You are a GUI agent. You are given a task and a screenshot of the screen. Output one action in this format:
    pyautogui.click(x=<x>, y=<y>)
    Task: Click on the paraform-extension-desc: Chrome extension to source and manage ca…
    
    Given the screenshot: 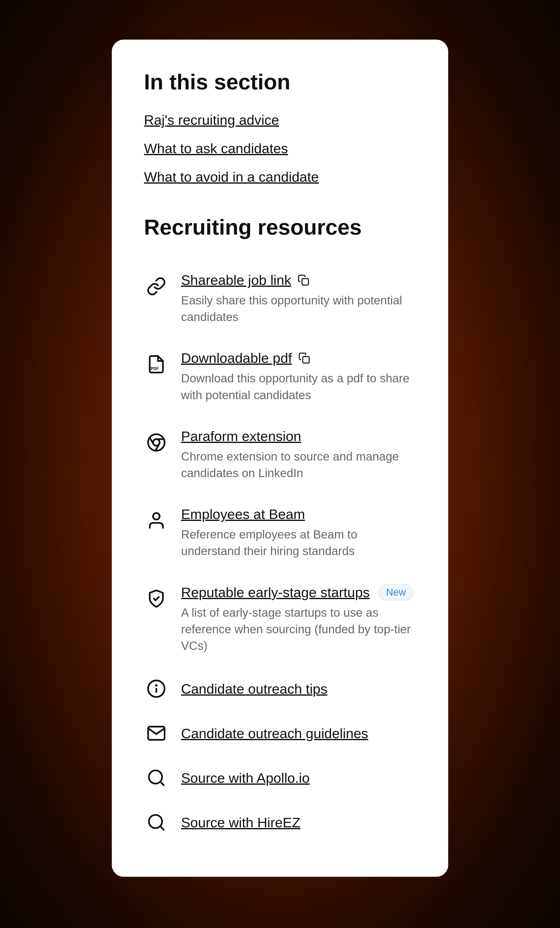 What is the action you would take?
    pyautogui.click(x=298, y=465)
    